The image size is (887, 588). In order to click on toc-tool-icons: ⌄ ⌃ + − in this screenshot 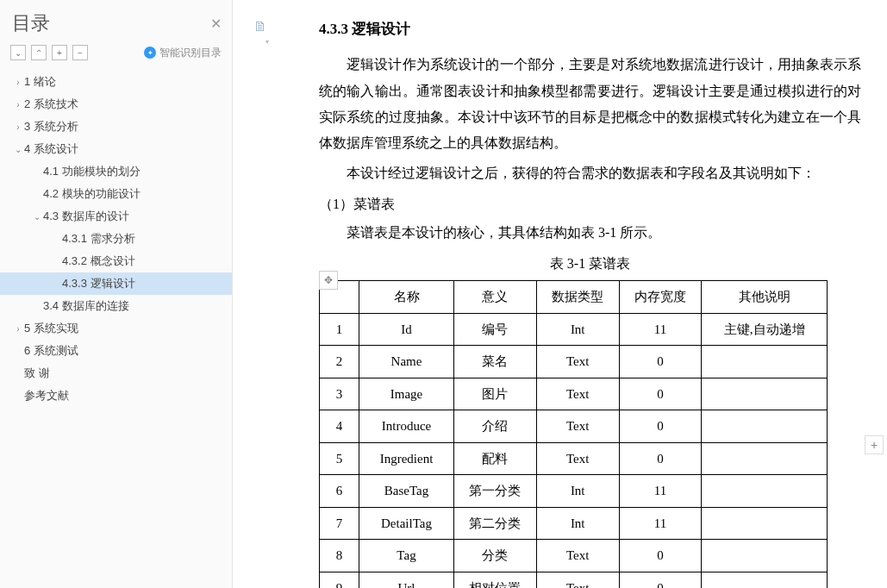, I will do `click(49, 53)`.